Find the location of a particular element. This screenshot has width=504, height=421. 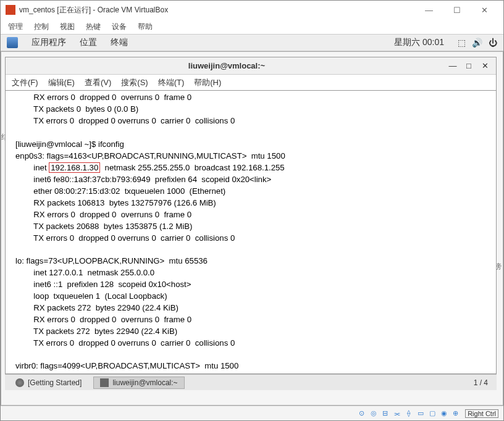

terminal-titlebar: liuweijin@vmlocal:~ — □ ✕ is located at coordinates (251, 66).